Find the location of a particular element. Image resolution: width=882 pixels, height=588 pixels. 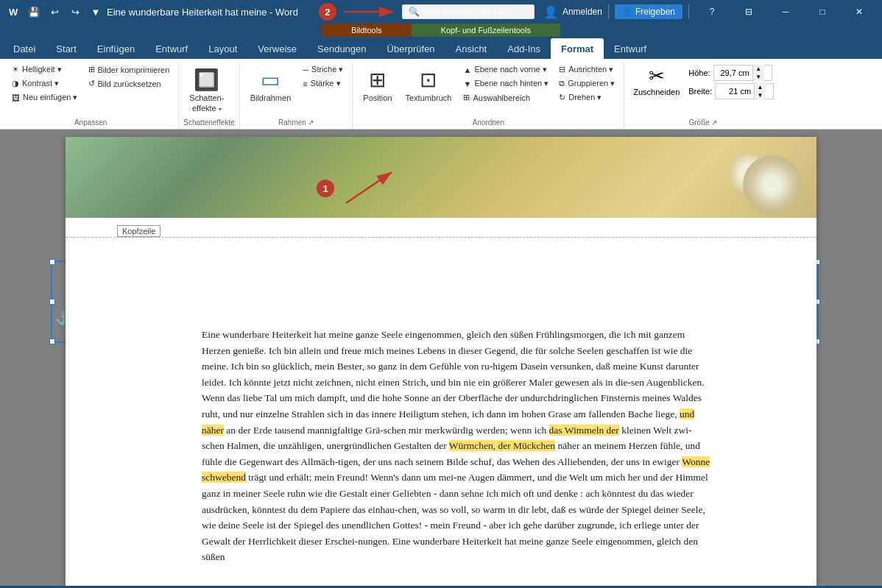

helligkeit-icon: ☀ is located at coordinates (15, 69).